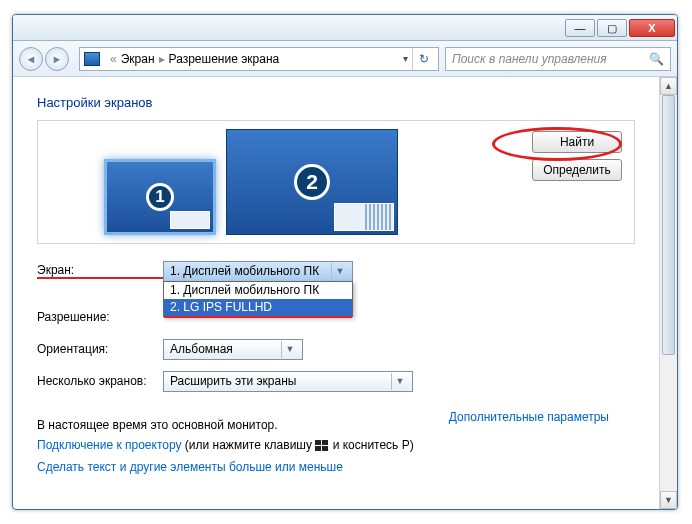  What do you see at coordinates (530, 59) in the screenshot?
I see `search-placeholder: Поиск в панели управления` at bounding box center [530, 59].